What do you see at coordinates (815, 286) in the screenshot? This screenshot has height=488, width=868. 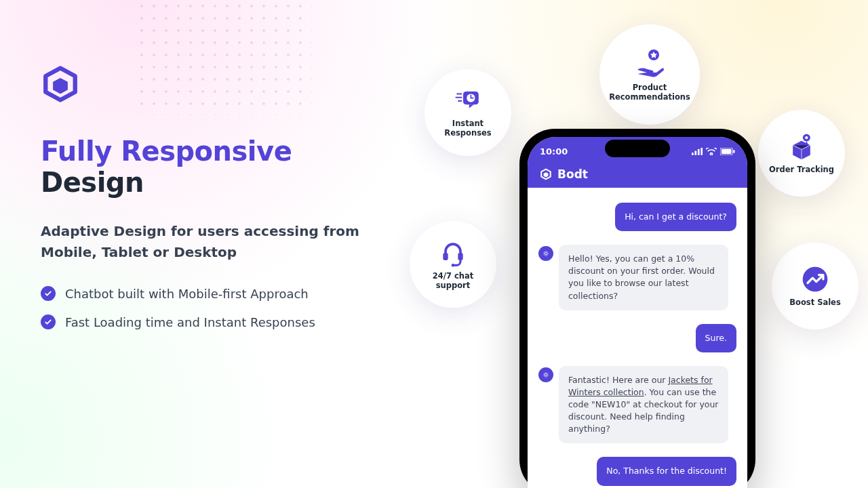 I see `feature-boost-sales: Boost Sales` at bounding box center [815, 286].